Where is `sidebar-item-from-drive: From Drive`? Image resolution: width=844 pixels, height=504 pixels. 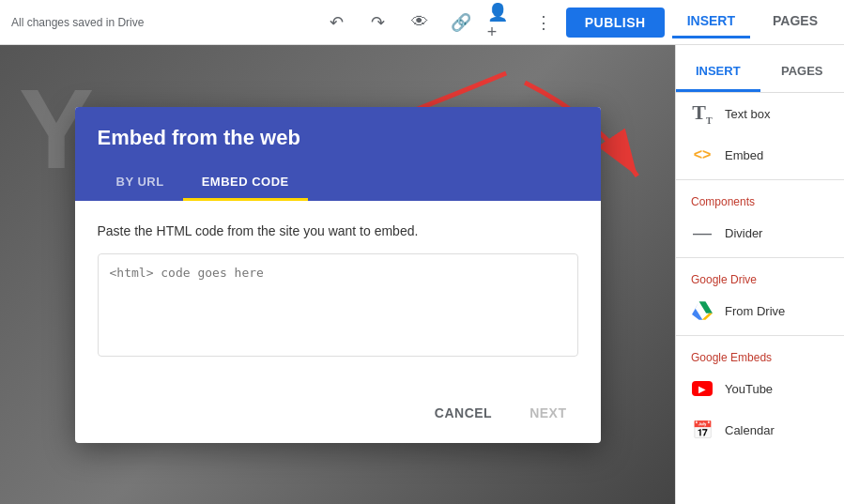 sidebar-item-from-drive: From Drive is located at coordinates (760, 311).